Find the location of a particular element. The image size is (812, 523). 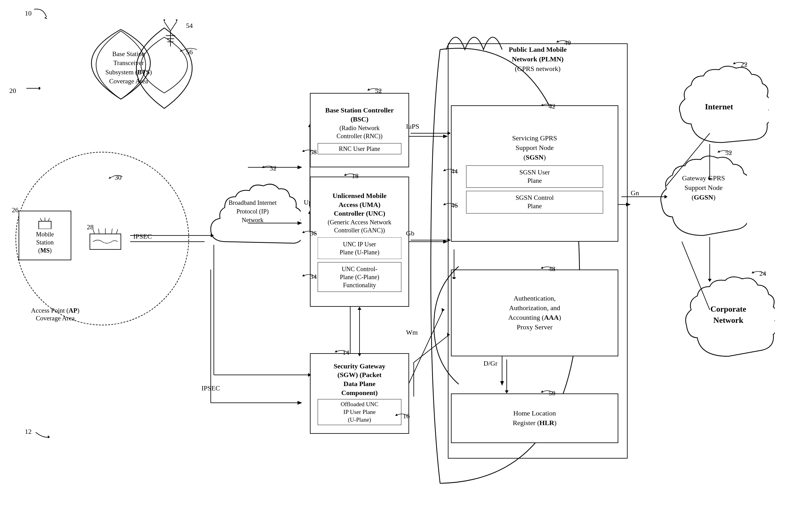

ref-56-arrow is located at coordinates (189, 50).